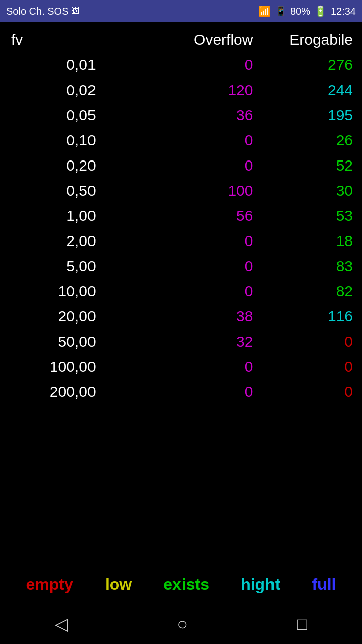  I want to click on cell-fv: 10,00, so click(68, 291).